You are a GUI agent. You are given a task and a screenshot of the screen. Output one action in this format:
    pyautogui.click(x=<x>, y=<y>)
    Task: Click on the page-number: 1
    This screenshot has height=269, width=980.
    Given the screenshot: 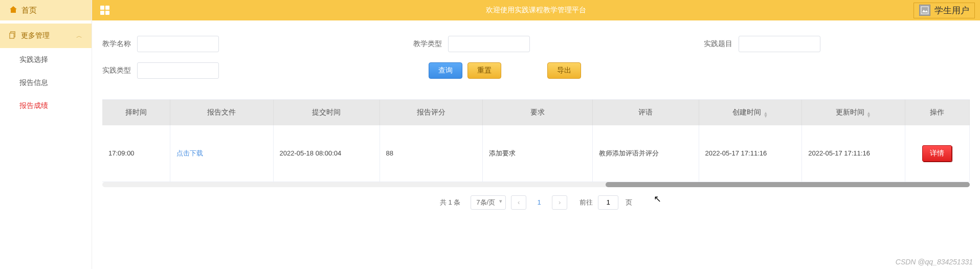 What is the action you would take?
    pyautogui.click(x=539, y=203)
    